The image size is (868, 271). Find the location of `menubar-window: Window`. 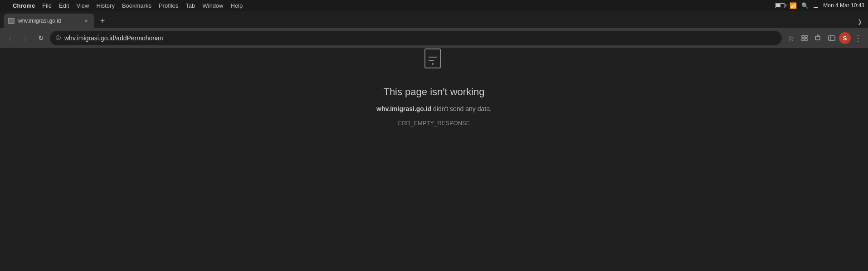

menubar-window: Window is located at coordinates (213, 5).